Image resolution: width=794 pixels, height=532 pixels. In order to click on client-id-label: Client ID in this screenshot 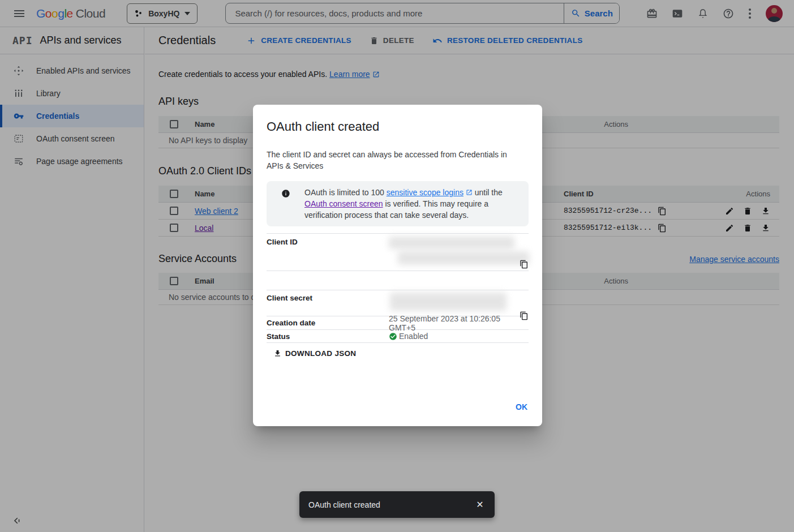, I will do `click(328, 254)`.